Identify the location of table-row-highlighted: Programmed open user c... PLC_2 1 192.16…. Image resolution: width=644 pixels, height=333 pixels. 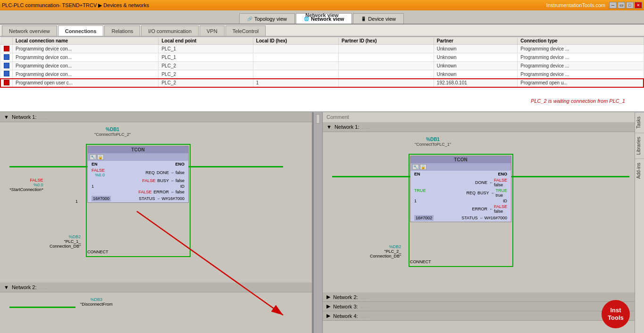
(322, 83).